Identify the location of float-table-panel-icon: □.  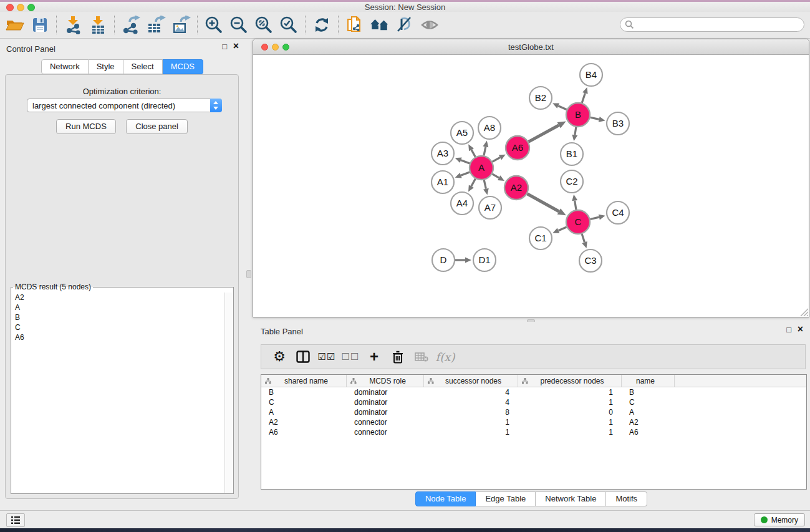
(789, 329).